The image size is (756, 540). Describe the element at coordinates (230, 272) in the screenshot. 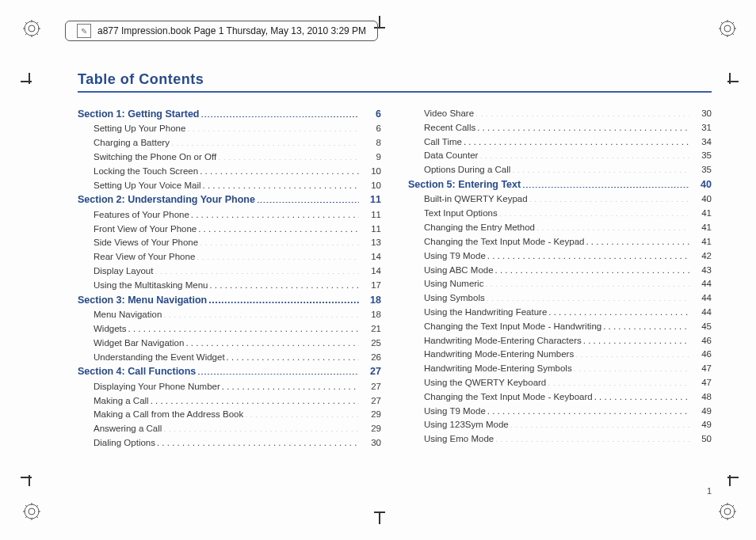

I see `toc-entry-row: Display Layout14` at that location.